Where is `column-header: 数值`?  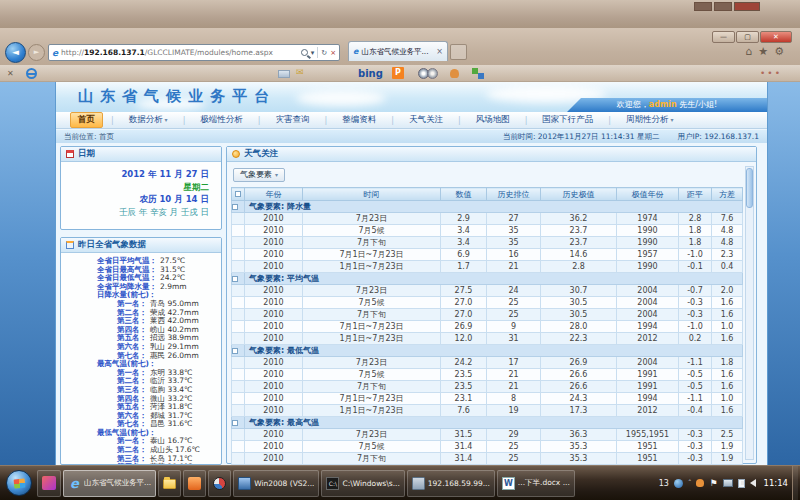 column-header: 数值 is located at coordinates (464, 194).